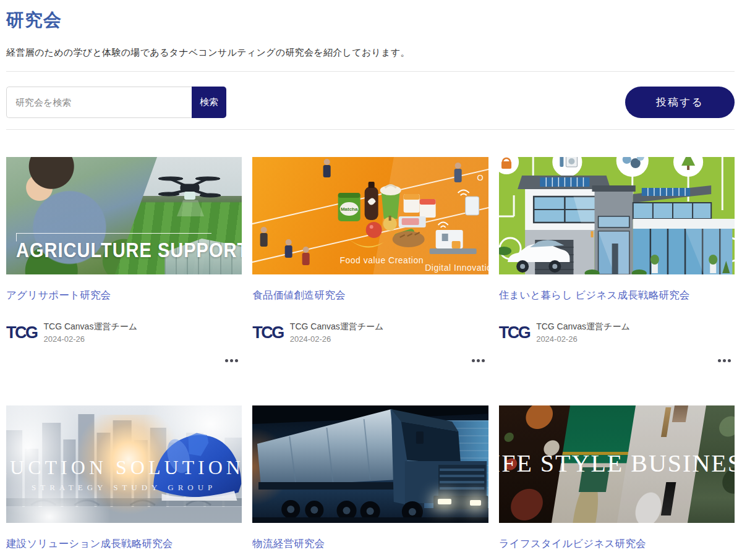 This screenshot has height=560, width=742. What do you see at coordinates (129, 251) in the screenshot?
I see `image-caption: AGRICULTURE SUPPORT` at bounding box center [129, 251].